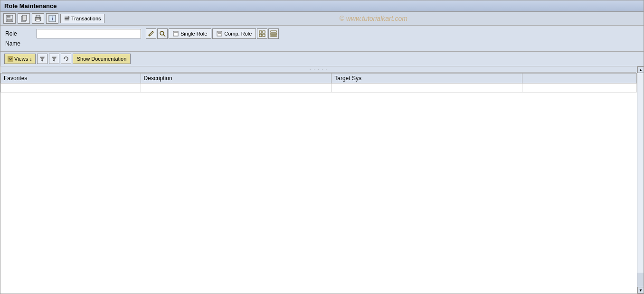 This screenshot has width=644, height=294. Describe the element at coordinates (322, 34) in the screenshot. I see `role-row: Role` at that location.